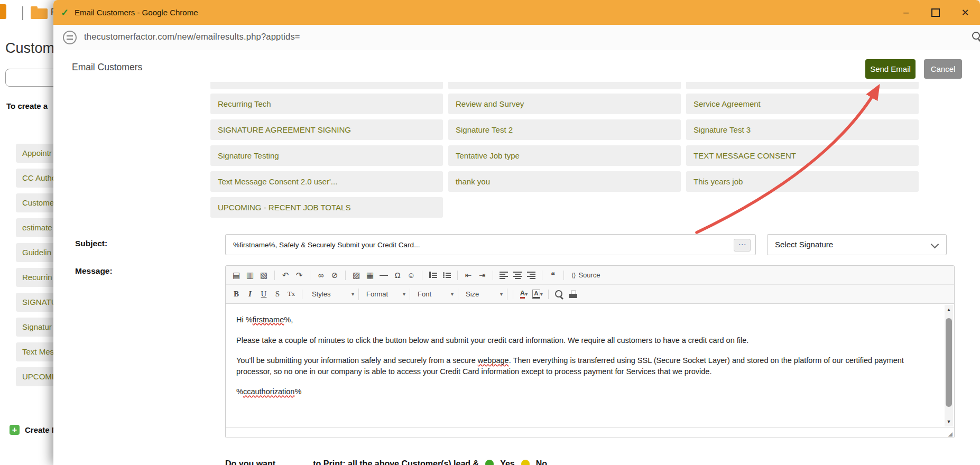 Image resolution: width=980 pixels, height=465 pixels. Describe the element at coordinates (590, 275) in the screenshot. I see `editor-toolbar-row1: ▤ ▥ ▧ ↶ ↷ ∞ ⊘ ▨ ▦ Ω ☺` at that location.